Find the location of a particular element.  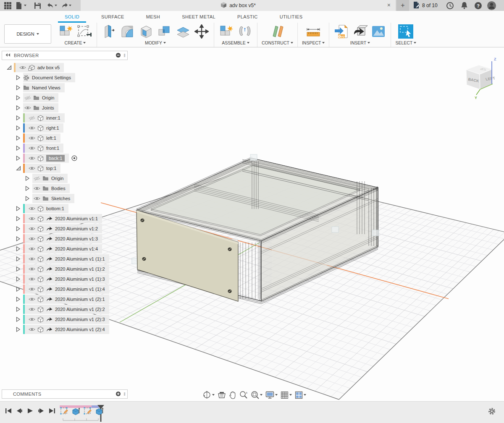

ribbon-tab-surface: SURFACE is located at coordinates (113, 17).